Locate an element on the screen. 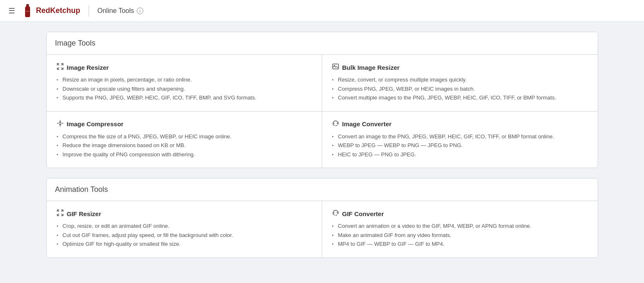  logo-bottle-icon is located at coordinates (28, 11).